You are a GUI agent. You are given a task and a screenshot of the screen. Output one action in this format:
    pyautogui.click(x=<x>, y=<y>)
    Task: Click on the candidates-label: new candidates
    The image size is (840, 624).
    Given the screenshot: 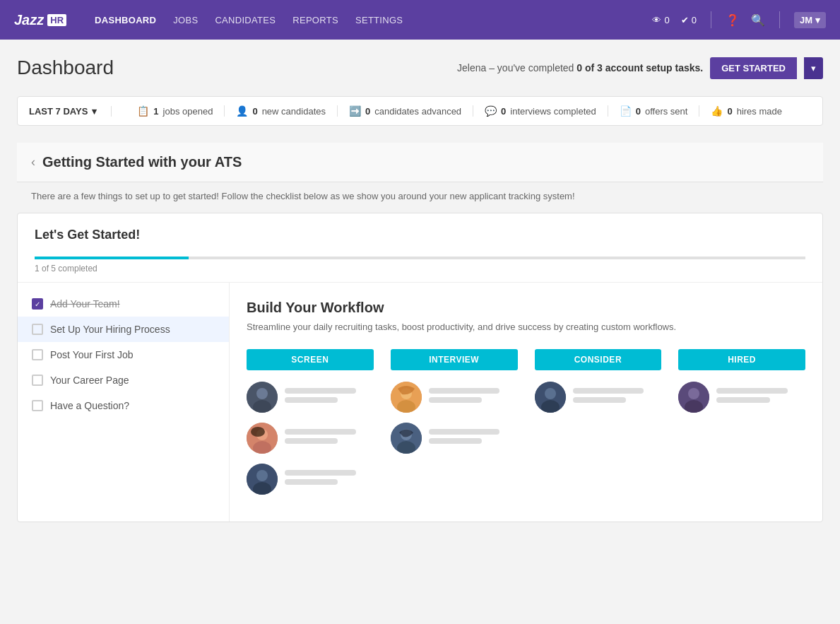 What is the action you would take?
    pyautogui.click(x=294, y=112)
    